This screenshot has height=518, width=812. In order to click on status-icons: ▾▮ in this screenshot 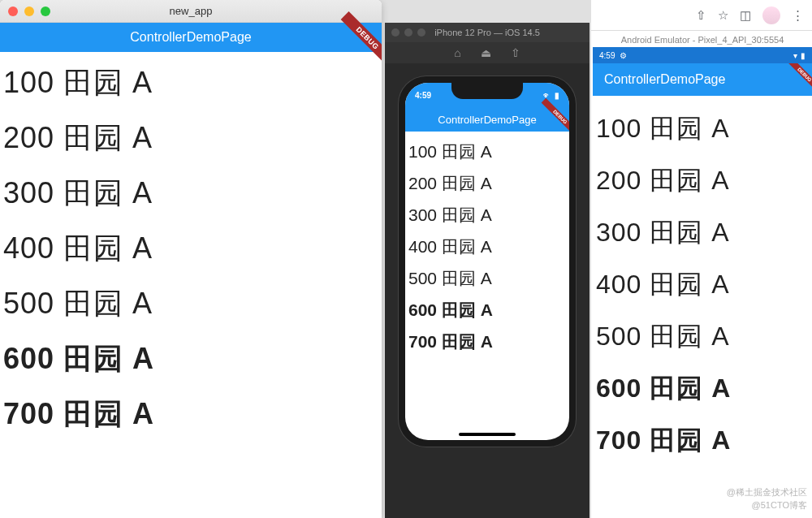, I will do `click(799, 55)`.